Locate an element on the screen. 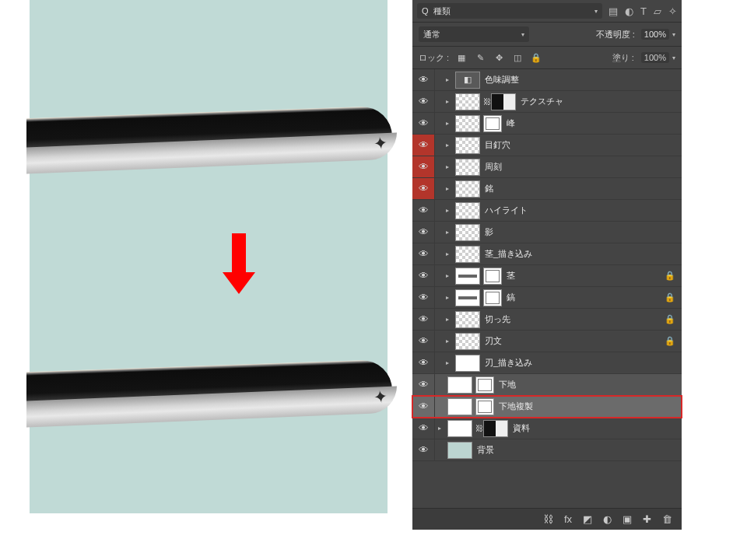 The width and height of the screenshot is (747, 560). lock-brush-icon: ✎ is located at coordinates (480, 58).